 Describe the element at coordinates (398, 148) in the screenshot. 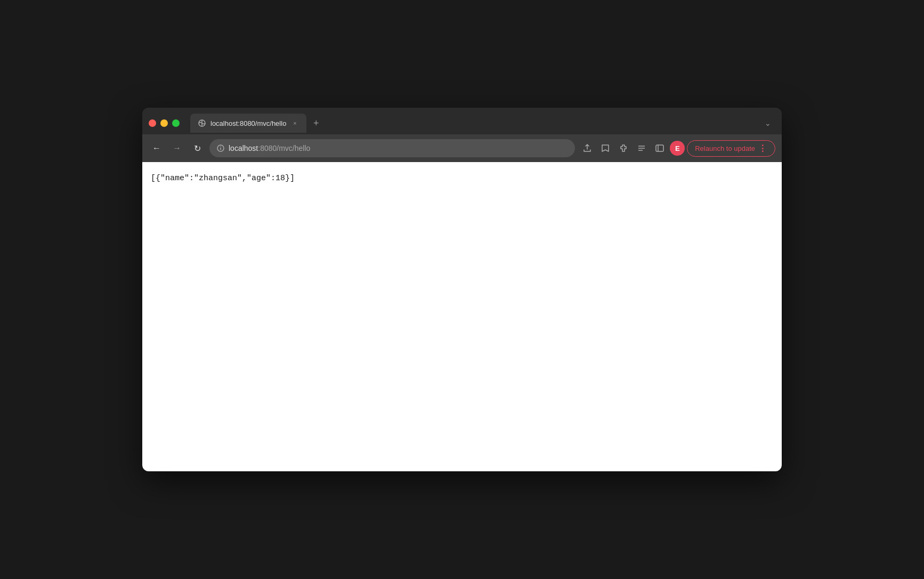

I see `address-text: localhost:8080/mvc/hello` at that location.